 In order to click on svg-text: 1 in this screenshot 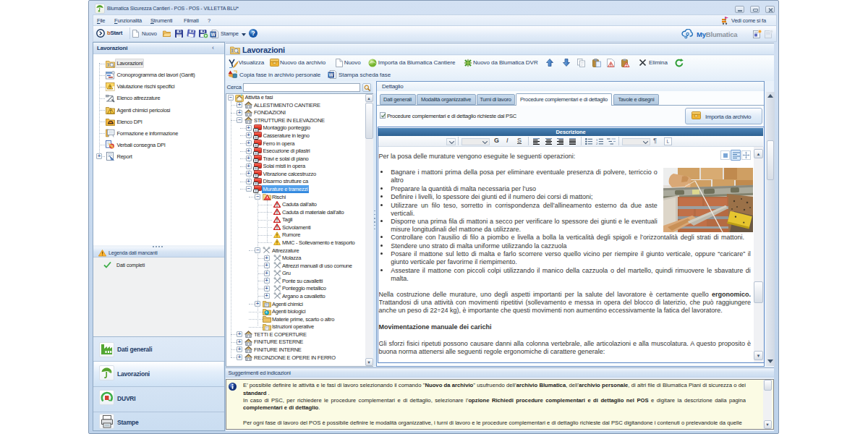, I will do `click(597, 140)`.